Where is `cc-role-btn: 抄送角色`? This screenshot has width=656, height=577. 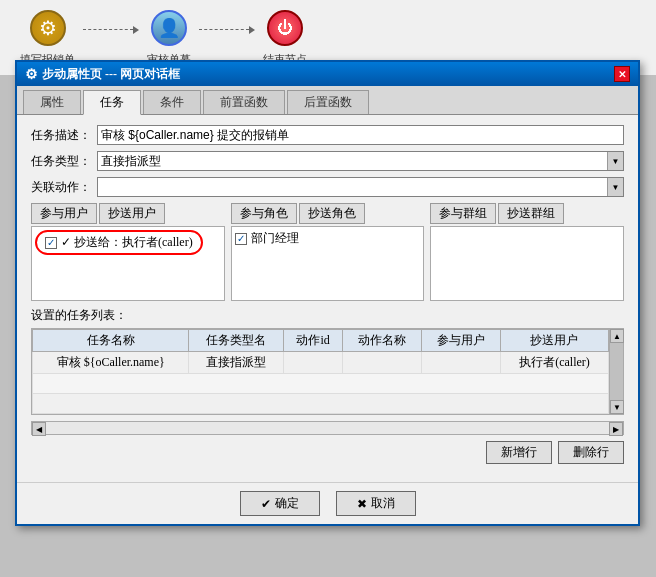 cc-role-btn: 抄送角色 is located at coordinates (332, 214).